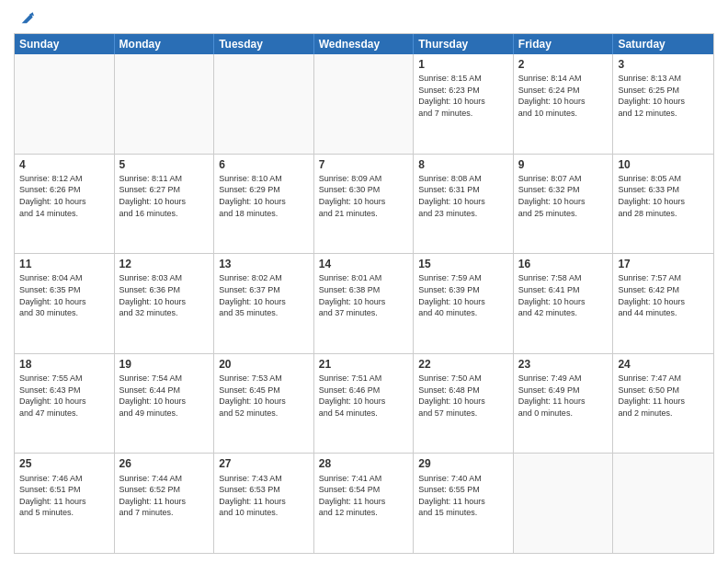  Describe the element at coordinates (664, 96) in the screenshot. I see `day-info: Sunrise: 8:13 AM Sunset: 6:25 PM Dayligh…` at that location.